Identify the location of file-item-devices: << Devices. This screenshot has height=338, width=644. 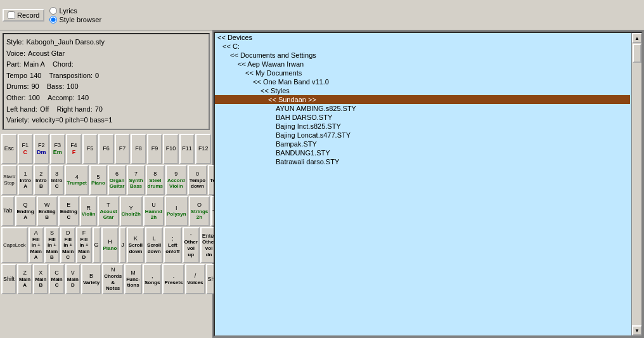
(422, 37).